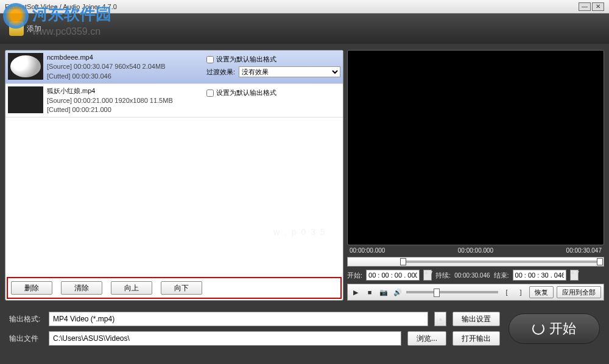 The width and height of the screenshot is (609, 364). Describe the element at coordinates (476, 338) in the screenshot. I see `open-output-button: 打开输出` at that location.